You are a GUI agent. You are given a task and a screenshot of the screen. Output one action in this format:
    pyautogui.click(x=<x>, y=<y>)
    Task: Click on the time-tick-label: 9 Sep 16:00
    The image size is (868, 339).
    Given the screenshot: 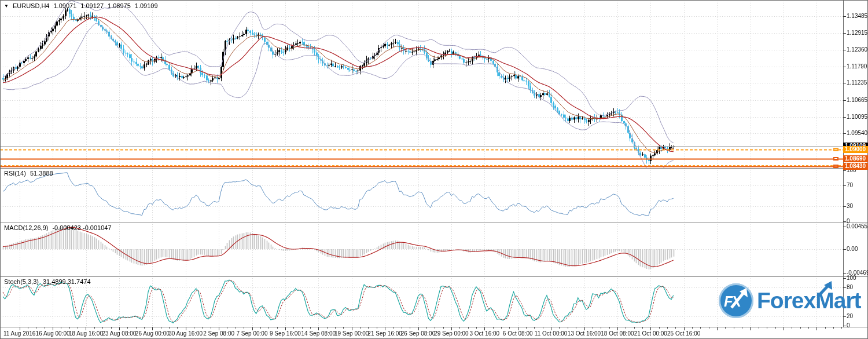 What is the action you would take?
    pyautogui.click(x=285, y=334)
    